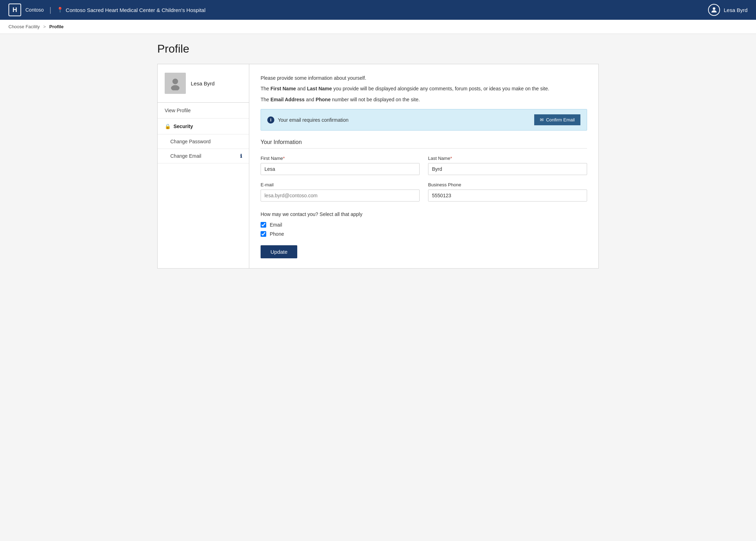 This screenshot has width=756, height=541. Describe the element at coordinates (508, 192) in the screenshot. I see `phone-group: Business Phone` at that location.